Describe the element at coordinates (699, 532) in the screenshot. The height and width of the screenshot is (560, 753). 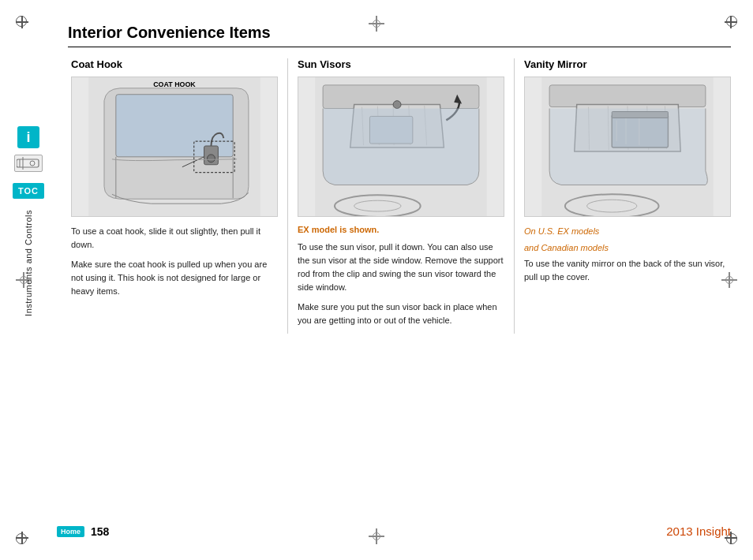
I see `footer-book-title: 2013 Insight` at that location.